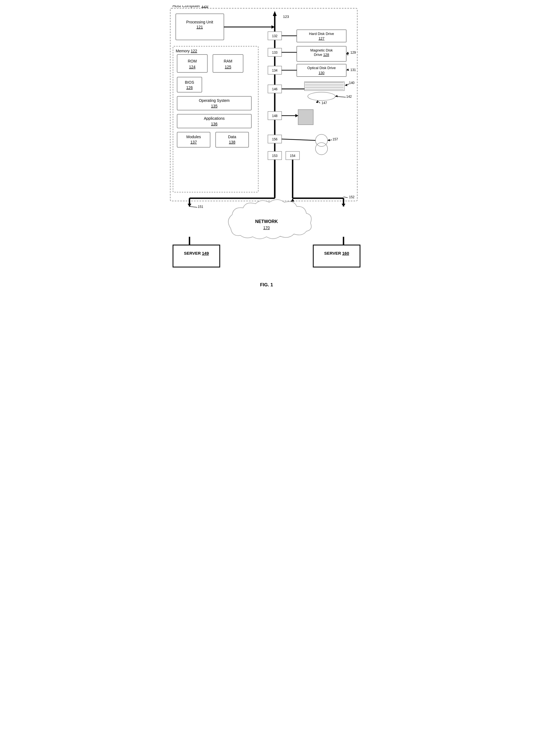 This screenshot has width=533, height=756. What do you see at coordinates (353, 70) in the screenshot?
I see `svg-text: 131` at bounding box center [353, 70].